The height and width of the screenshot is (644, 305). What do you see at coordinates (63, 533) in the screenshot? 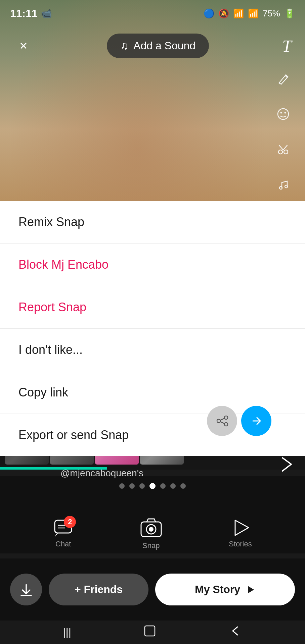
I see `chat-nav-item: 2 Chat` at bounding box center [63, 533].